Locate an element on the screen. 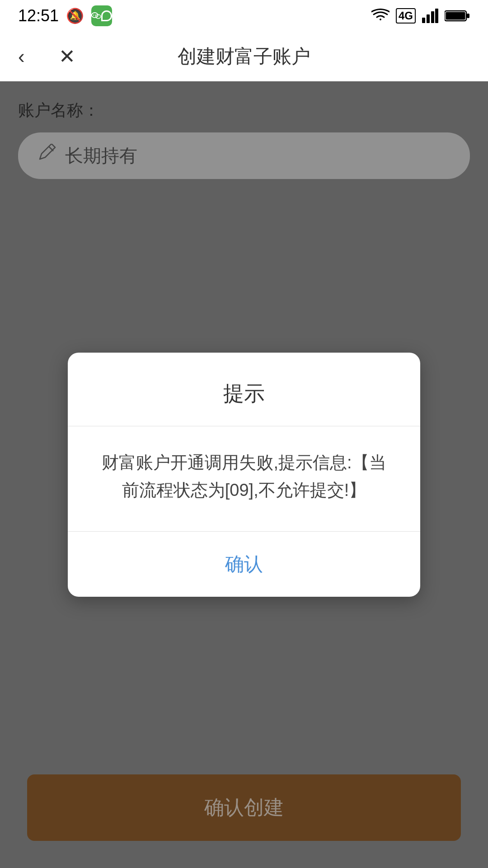 This screenshot has width=488, height=868. battery-icon is located at coordinates (457, 16).